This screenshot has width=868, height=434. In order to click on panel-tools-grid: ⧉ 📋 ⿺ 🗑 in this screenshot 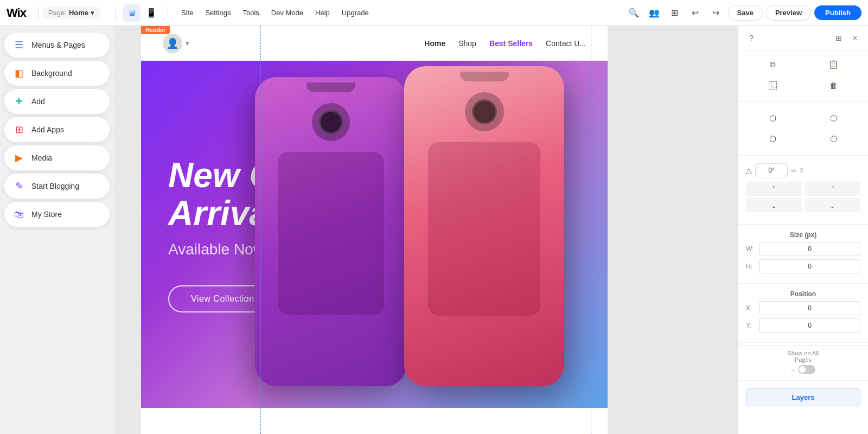, I will do `click(803, 75)`.